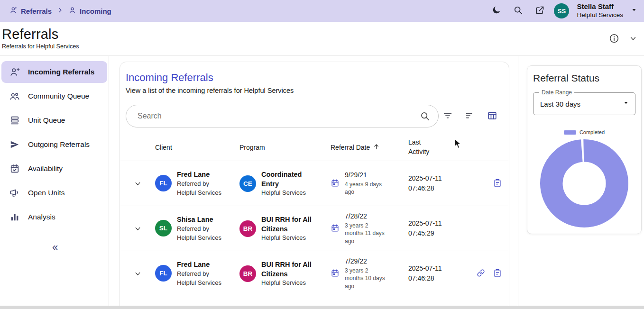 This screenshot has width=644, height=309. Describe the element at coordinates (584, 104) in the screenshot. I see `date-range-select: Date Range Last 30 days` at that location.